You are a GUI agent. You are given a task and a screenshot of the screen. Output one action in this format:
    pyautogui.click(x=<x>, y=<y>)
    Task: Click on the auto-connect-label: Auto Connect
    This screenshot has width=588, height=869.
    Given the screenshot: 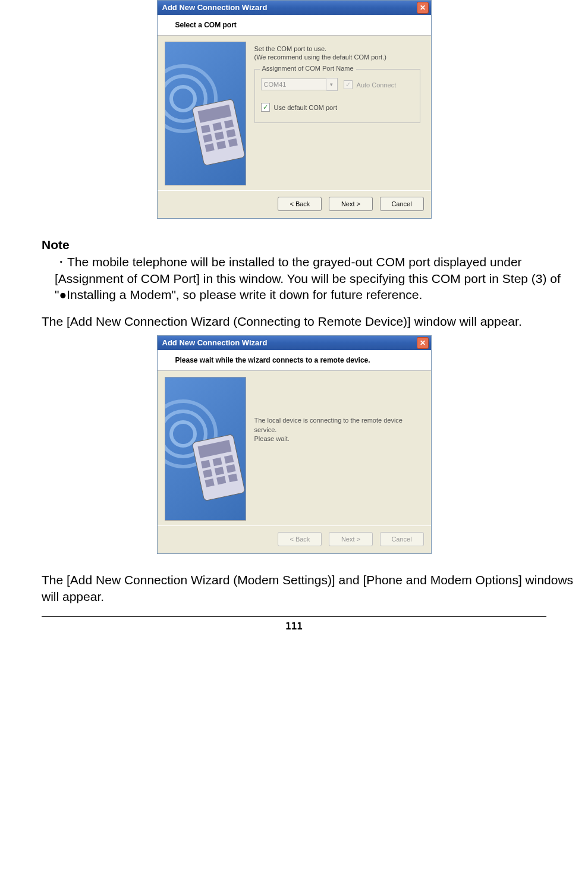 What is the action you would take?
    pyautogui.click(x=377, y=84)
    